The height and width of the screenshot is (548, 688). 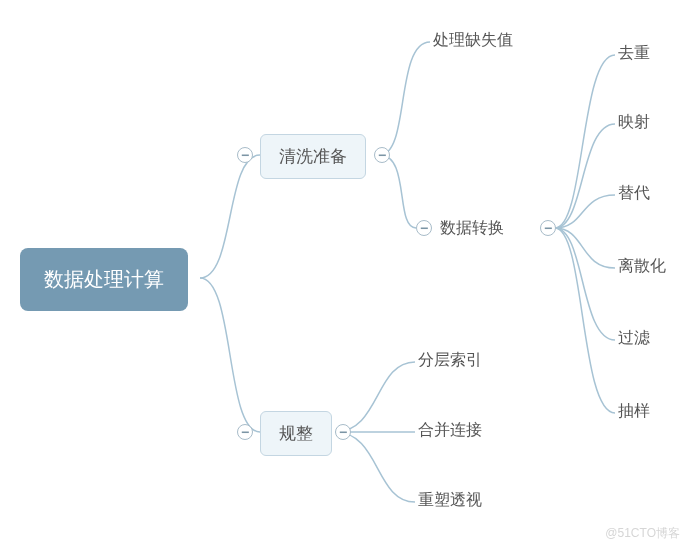 What do you see at coordinates (473, 40) in the screenshot?
I see `node-missing: 处理缺失值` at bounding box center [473, 40].